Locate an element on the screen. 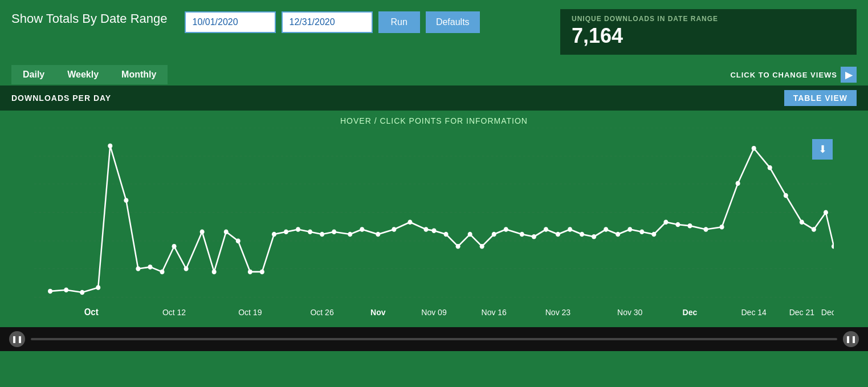 The height and width of the screenshot is (387, 868). date-inputs-group: Run Defaults is located at coordinates (332, 22).